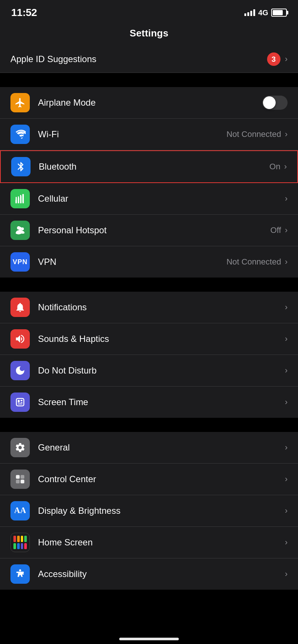 The height and width of the screenshot is (644, 298). Describe the element at coordinates (149, 199) in the screenshot. I see `cellular-row: Cellular ›` at that location.